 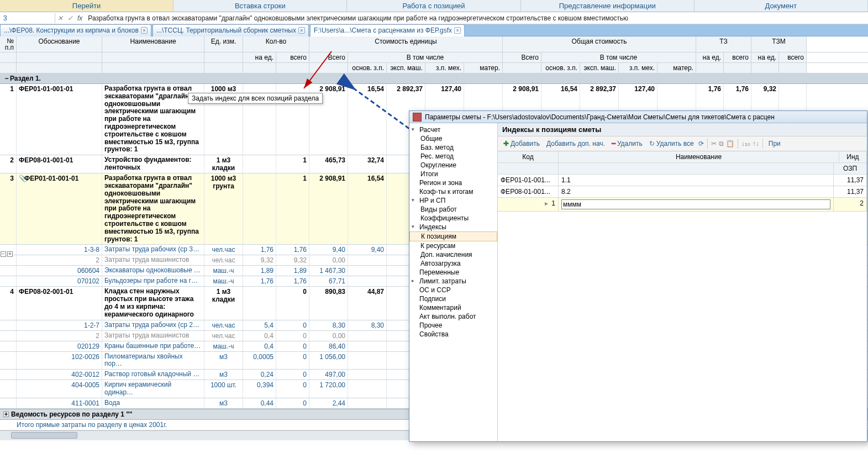 I want to click on tree-node: ОС и ССР, so click(x=453, y=290).